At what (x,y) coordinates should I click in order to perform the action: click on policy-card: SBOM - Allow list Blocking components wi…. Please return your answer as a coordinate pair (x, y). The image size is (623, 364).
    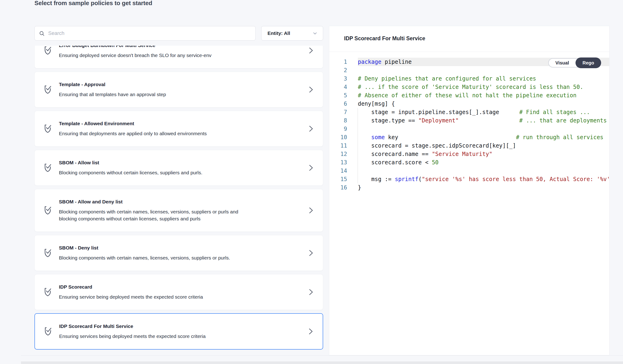
    Looking at the image, I should click on (179, 168).